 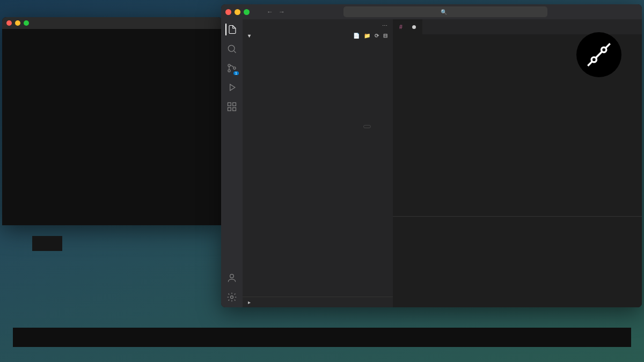 I want to click on command-center: 🔍, so click(x=445, y=12).